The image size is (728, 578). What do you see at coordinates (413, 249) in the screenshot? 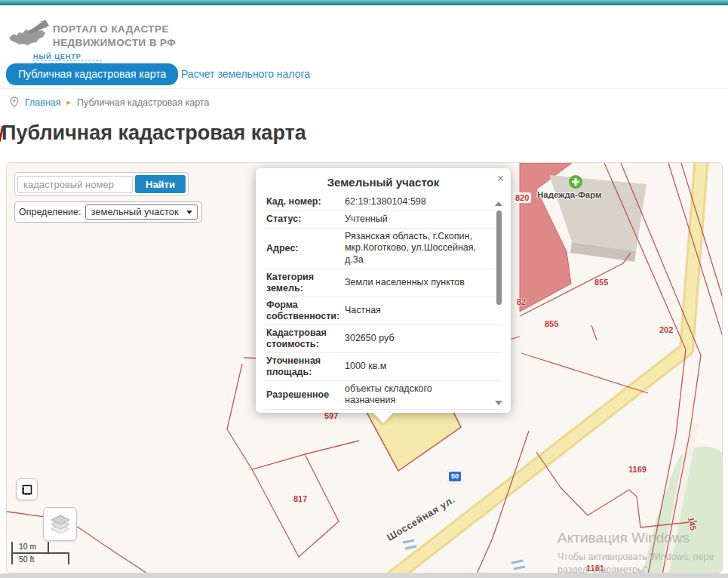
I see `row-value: Рязанская область, г.Скопин, мкр.Коготко…` at bounding box center [413, 249].